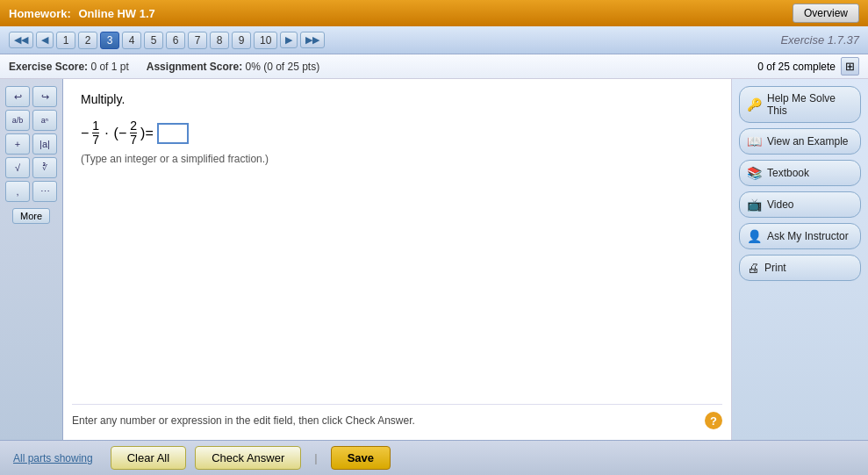 The height and width of the screenshot is (475, 868). Describe the element at coordinates (434, 13) in the screenshot. I see `top-bar: Homework: Online HW 1.7 Overview` at that location.